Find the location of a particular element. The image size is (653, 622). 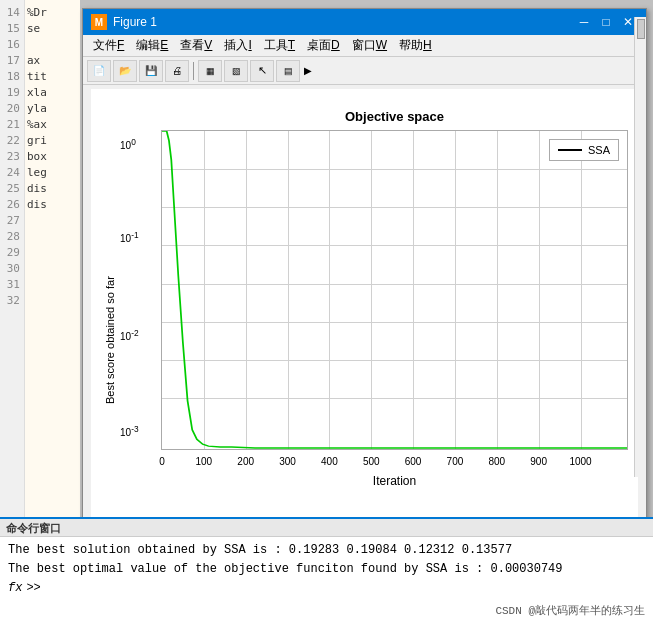

minimize-button: ─ is located at coordinates (584, 22).